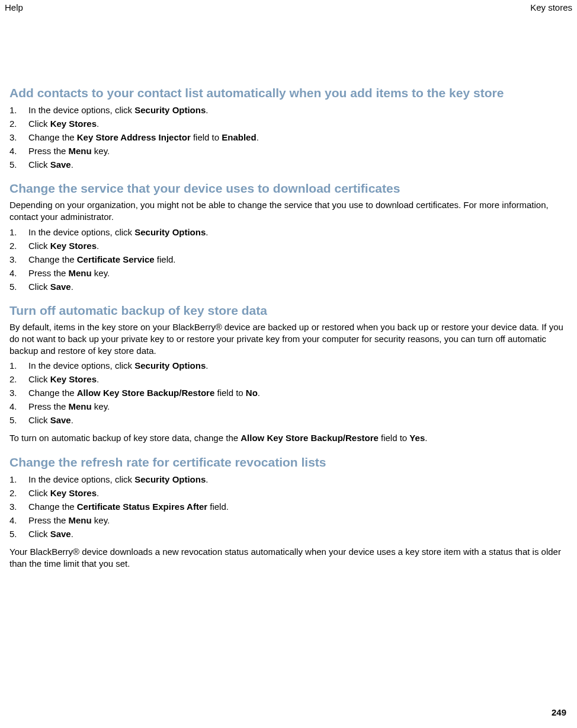  Describe the element at coordinates (288, 558) in the screenshot. I see `section-followup: Your BlackBerry® device downloads a new …` at that location.